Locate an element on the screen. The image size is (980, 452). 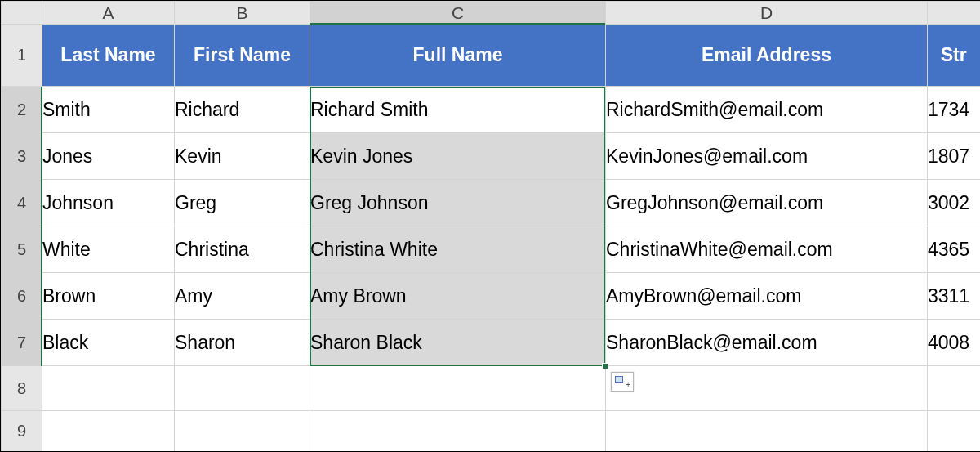
cell-E5: 4365 is located at coordinates (954, 250).